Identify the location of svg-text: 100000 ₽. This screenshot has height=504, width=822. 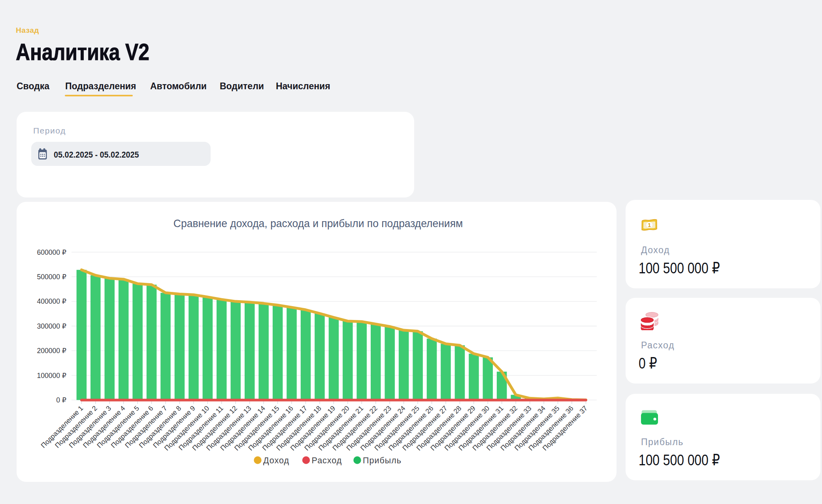
(52, 376).